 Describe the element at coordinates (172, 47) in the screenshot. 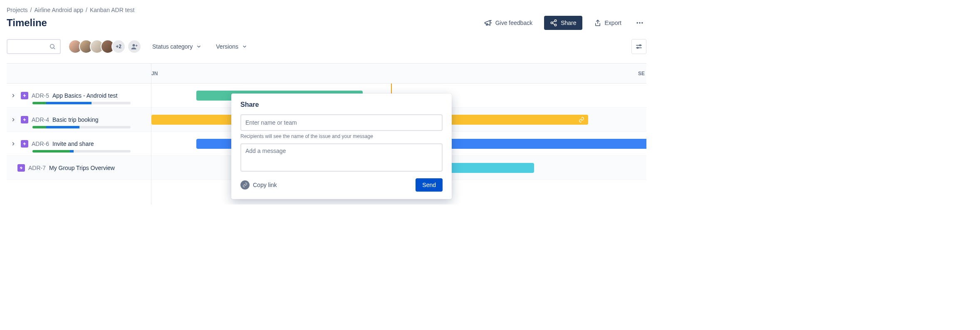

I see `status-category-label: Status category` at that location.